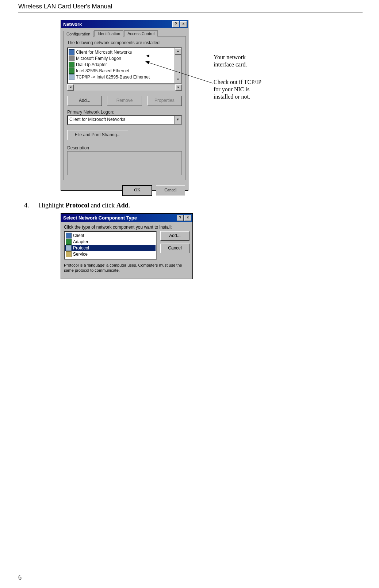  What do you see at coordinates (137, 191) in the screenshot?
I see `ok-button: OK` at bounding box center [137, 191].